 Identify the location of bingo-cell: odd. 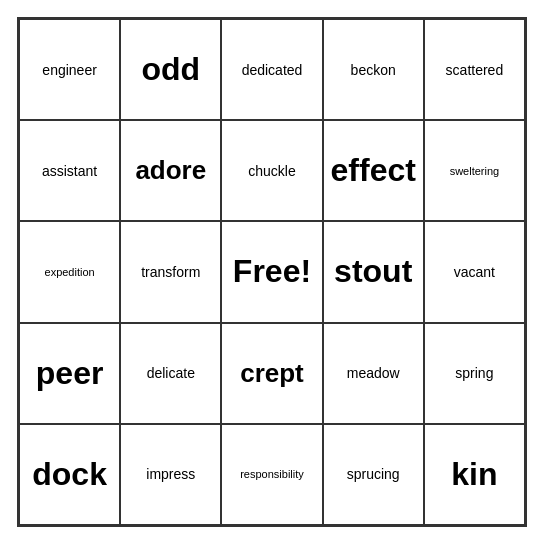
(170, 70).